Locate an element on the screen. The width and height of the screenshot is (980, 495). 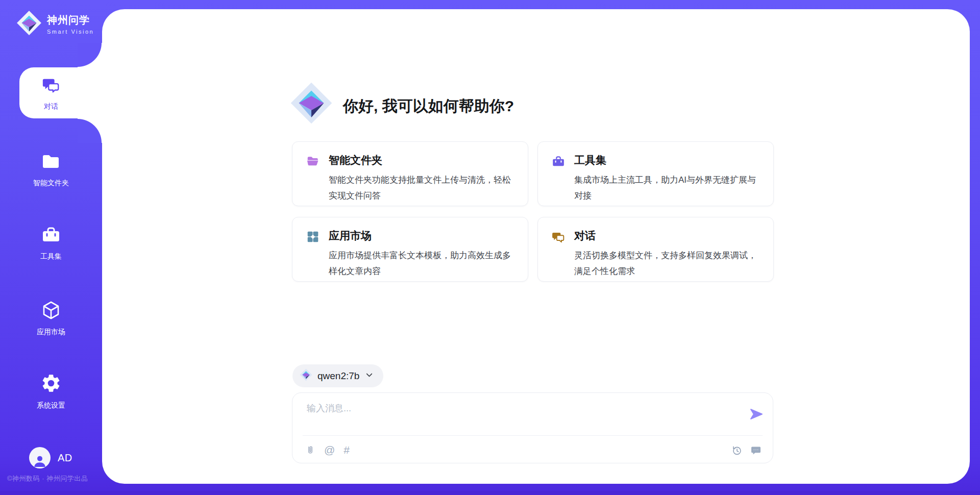
sidebar-item-label: 工具集 is located at coordinates (51, 257).